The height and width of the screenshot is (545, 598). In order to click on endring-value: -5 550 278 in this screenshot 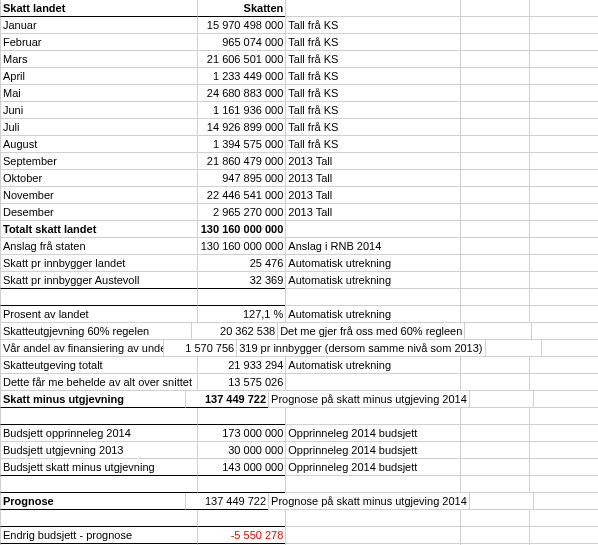, I will do `click(242, 536)`.